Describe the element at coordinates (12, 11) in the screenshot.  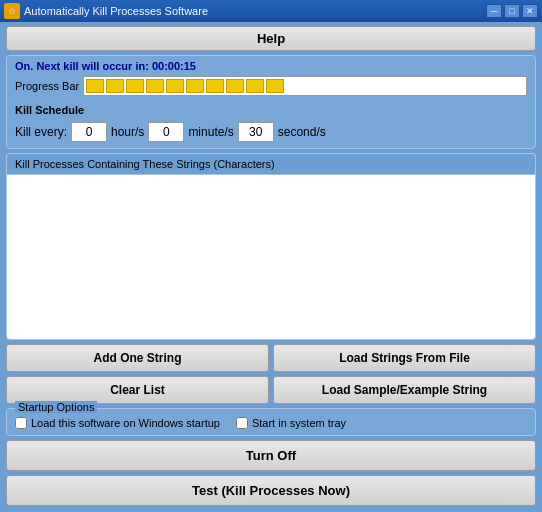
I see `app-icon: ☆` at that location.